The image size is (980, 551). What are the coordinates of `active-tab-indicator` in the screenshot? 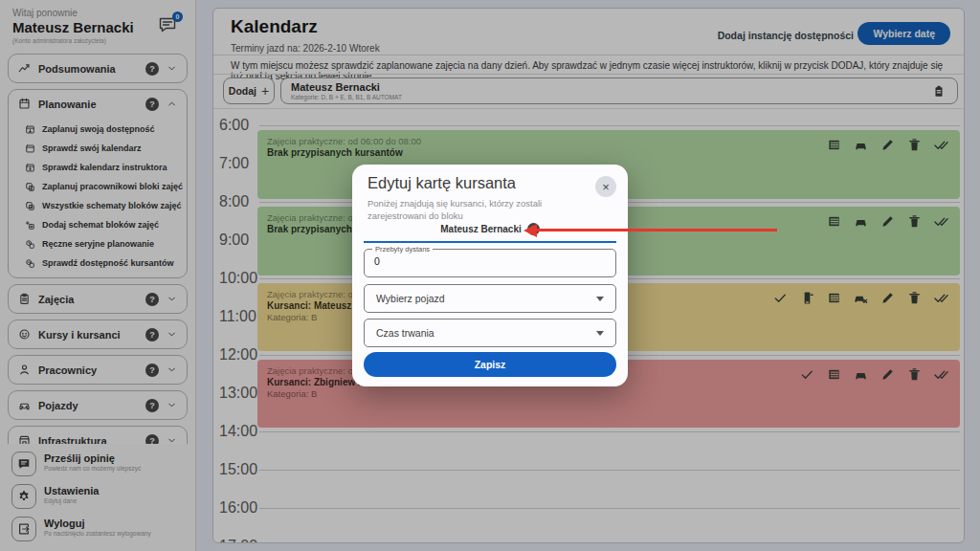 It's located at (490, 242).